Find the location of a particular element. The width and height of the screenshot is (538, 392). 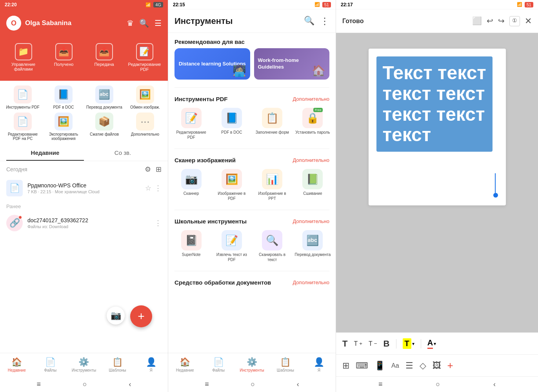

p2-tool-scan-text: 🔍 Сканировать в текст is located at coordinates (272, 246).